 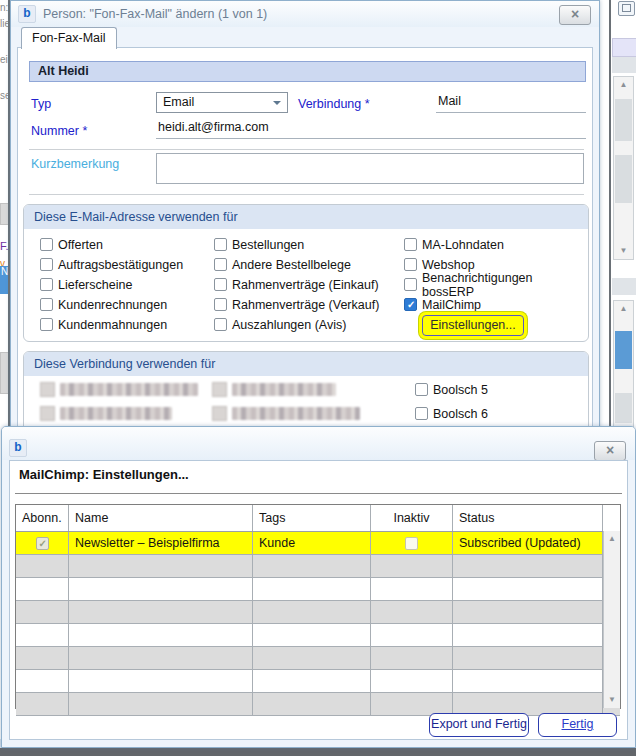 I want to click on connection-usage-group-title: Diese Verbindung verwenden für, so click(x=306, y=364).